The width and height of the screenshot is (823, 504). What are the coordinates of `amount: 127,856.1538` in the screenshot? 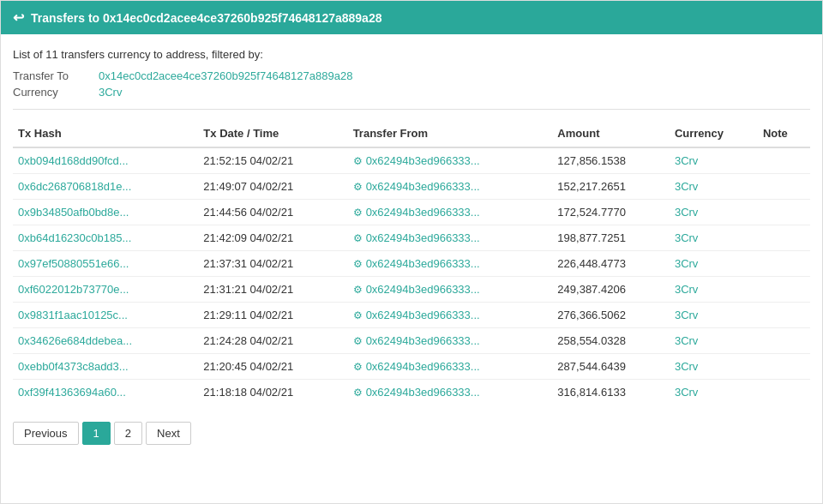 It's located at (610, 161).